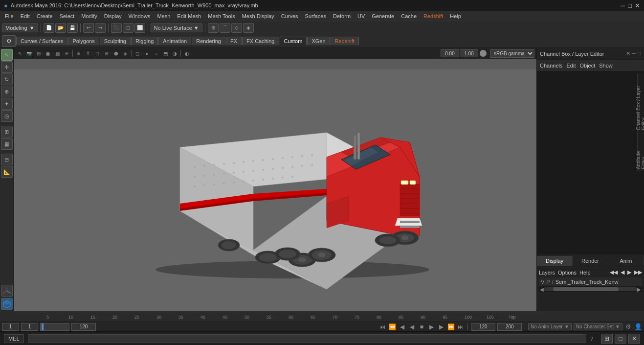  Describe the element at coordinates (450, 53) in the screenshot. I see `vp-offset-input` at that location.